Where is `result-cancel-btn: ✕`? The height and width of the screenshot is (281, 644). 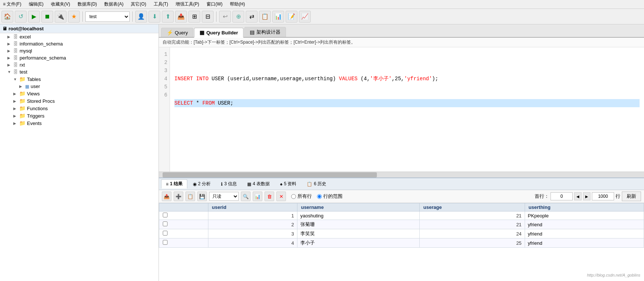 result-cancel-btn: ✕ is located at coordinates (281, 196).